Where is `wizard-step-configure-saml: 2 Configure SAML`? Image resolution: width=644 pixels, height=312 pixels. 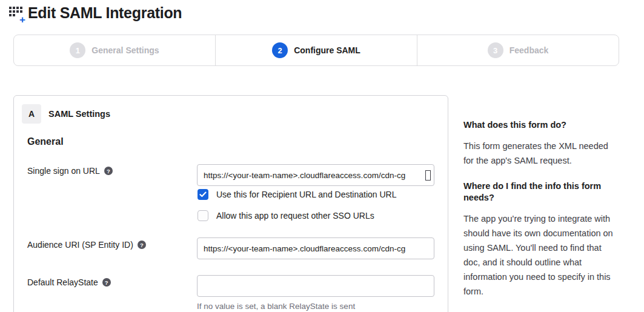 wizard-step-configure-saml: 2 Configure SAML is located at coordinates (316, 50).